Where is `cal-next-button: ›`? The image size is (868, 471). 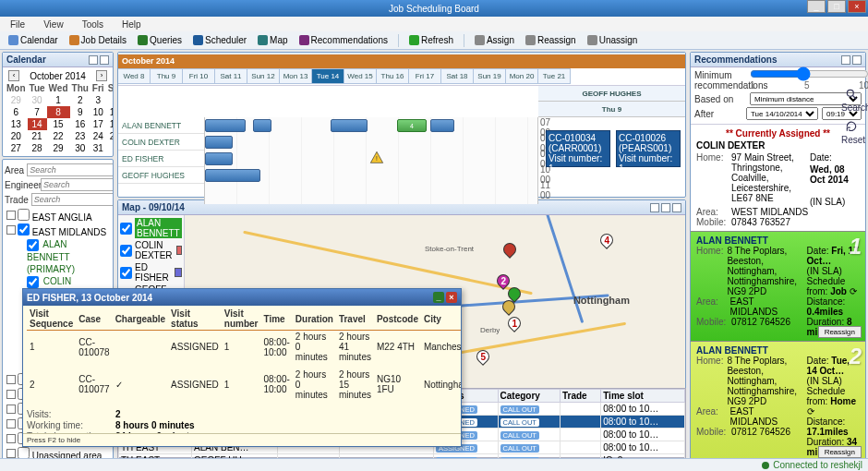 cal-next-button: › is located at coordinates (102, 76).